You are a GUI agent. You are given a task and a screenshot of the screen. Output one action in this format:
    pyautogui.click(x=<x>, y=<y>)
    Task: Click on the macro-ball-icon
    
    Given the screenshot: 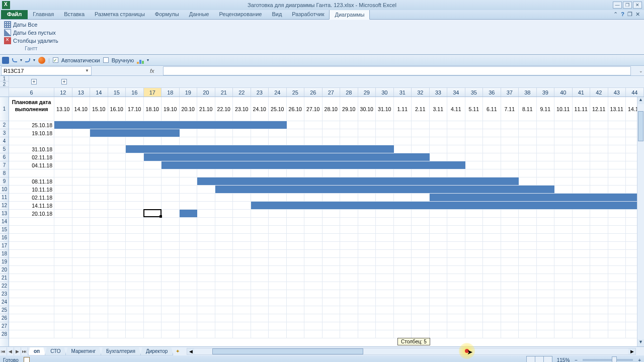 What is the action you would take?
    pyautogui.click(x=42, y=60)
    